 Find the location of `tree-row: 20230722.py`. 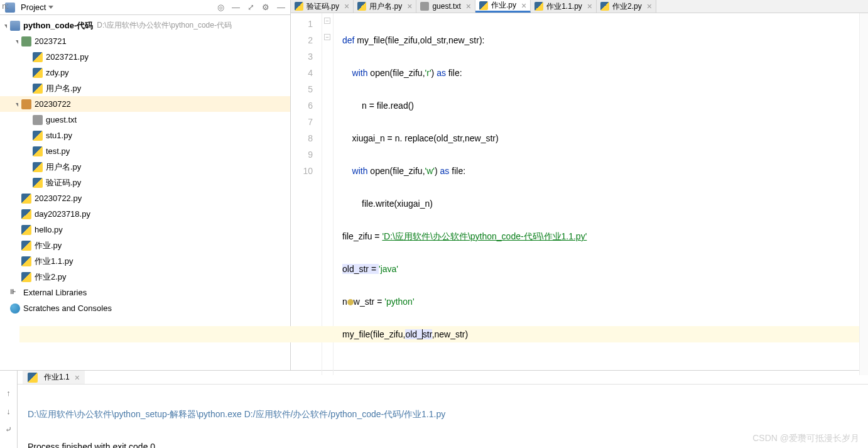

tree-row: 20230722.py is located at coordinates (145, 199).